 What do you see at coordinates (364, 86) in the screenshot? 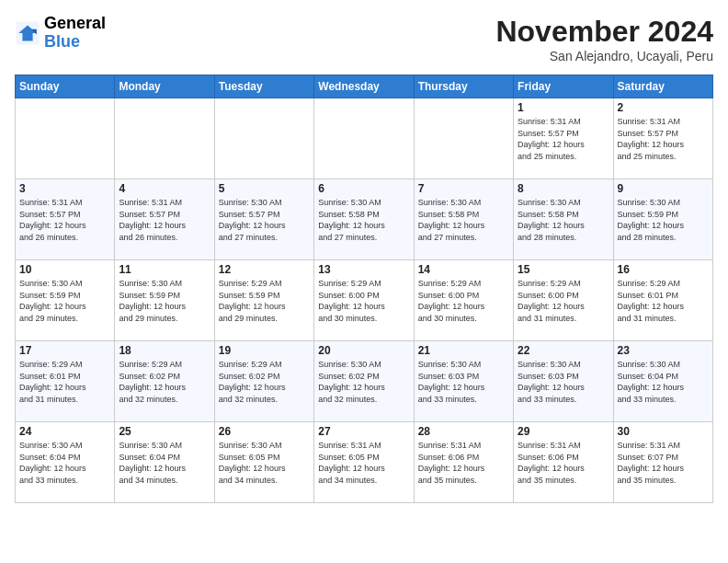
I see `calendar-header: SundayMondayTuesdayWednesdayThursdayFrid…` at bounding box center [364, 86].